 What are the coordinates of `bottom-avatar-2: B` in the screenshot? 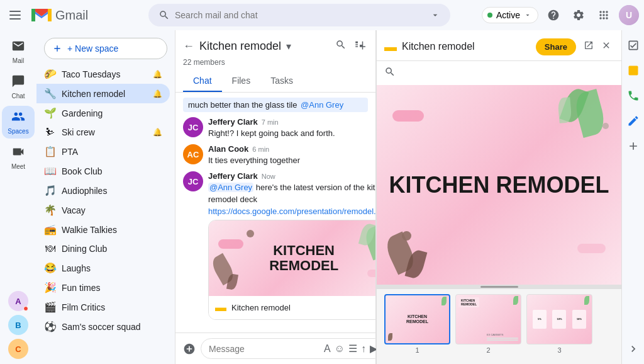 It's located at (18, 325).